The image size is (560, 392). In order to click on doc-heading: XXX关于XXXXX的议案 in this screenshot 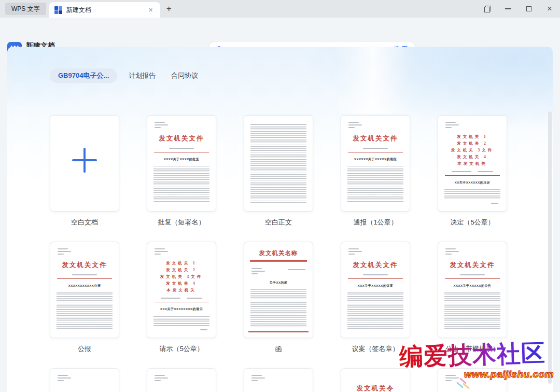, I will do `click(375, 286)`.